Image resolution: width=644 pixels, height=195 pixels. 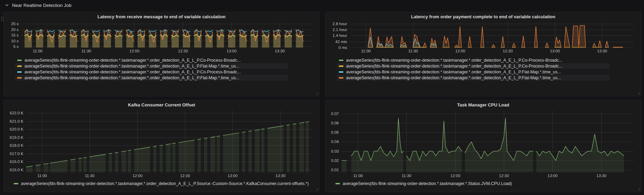 I want to click on latency-receive-chart, so click(x=162, y=37).